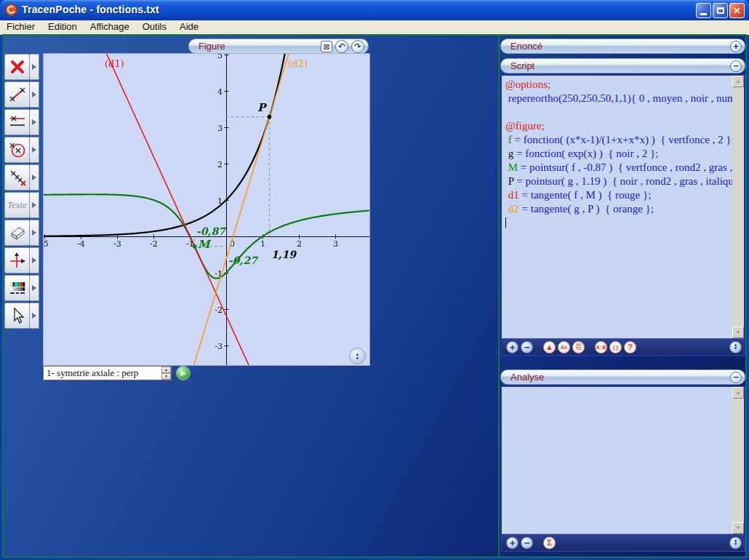 The height and width of the screenshot is (560, 749). Describe the element at coordinates (550, 543) in the screenshot. I see `sum-button: Σ` at that location.